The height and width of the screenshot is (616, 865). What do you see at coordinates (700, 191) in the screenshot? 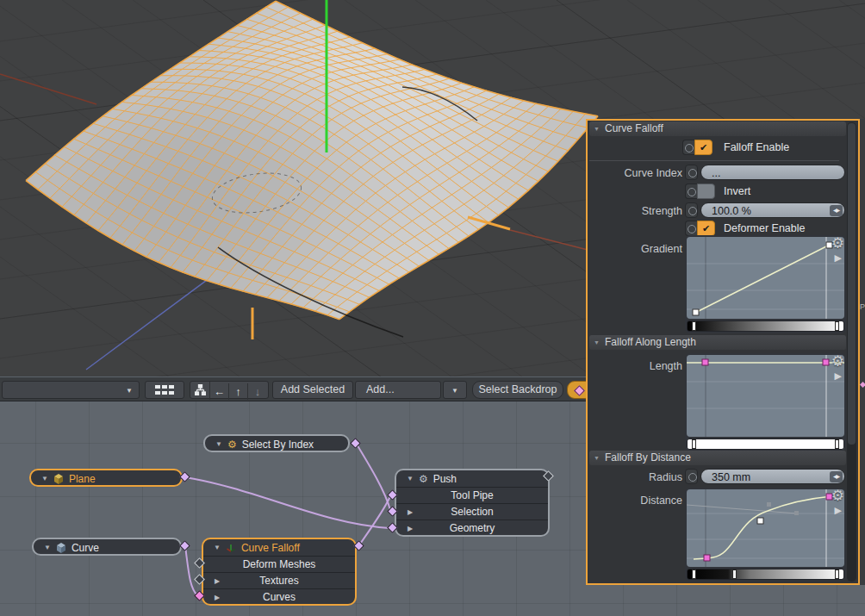
I see `invert-checkbox` at bounding box center [700, 191].